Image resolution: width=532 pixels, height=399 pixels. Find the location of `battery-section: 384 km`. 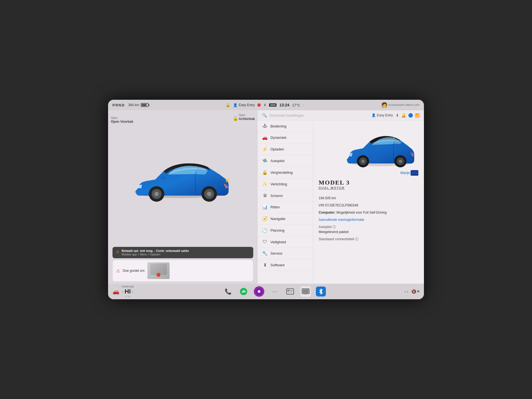

battery-section: 384 km is located at coordinates (139, 105).